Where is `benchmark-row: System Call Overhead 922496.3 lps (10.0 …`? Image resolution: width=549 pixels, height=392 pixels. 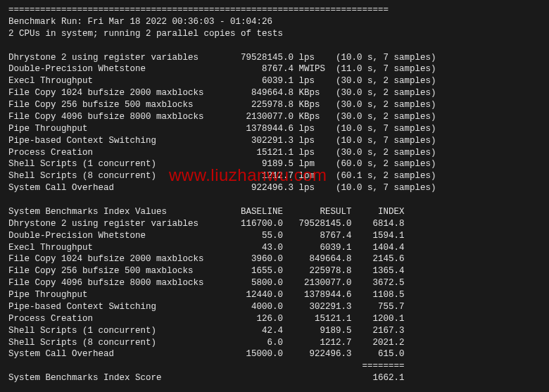 benchmark-row: System Call Overhead 922496.3 lps (10.0 … is located at coordinates (274, 189).